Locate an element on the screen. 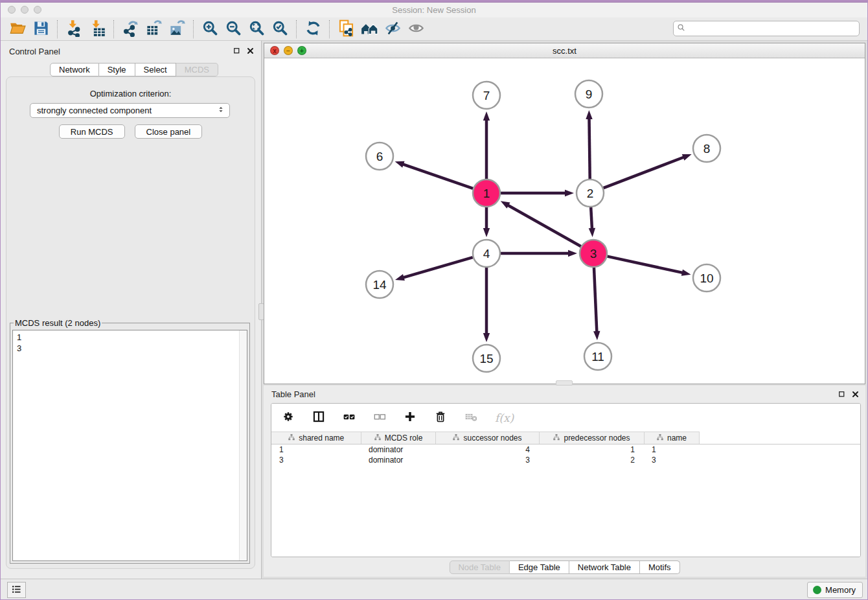 This screenshot has width=868, height=600. node-table-header-row: shared nameMCDS rolesuccessor nodesprede… is located at coordinates (566, 438).